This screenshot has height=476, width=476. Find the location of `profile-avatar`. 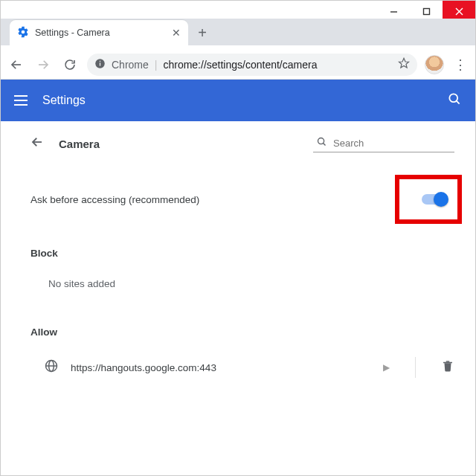

profile-avatar is located at coordinates (434, 65).